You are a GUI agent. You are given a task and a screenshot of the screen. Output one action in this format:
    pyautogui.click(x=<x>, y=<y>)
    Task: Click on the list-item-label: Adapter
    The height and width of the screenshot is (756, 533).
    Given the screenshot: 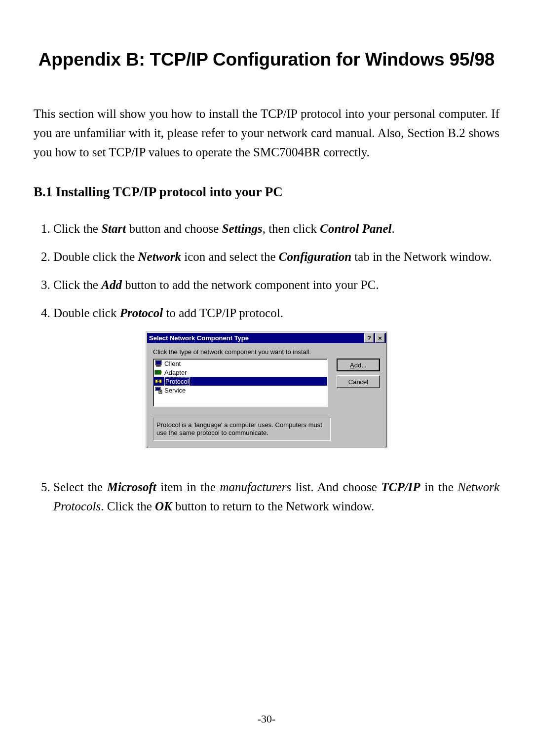 What is the action you would take?
    pyautogui.click(x=176, y=373)
    